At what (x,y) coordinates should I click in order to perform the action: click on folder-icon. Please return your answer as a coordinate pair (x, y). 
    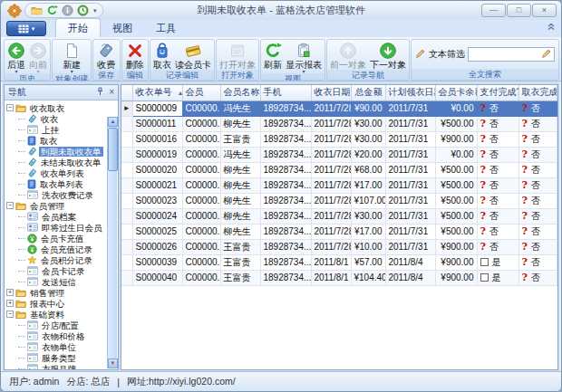
    Looking at the image, I should click on (36, 11).